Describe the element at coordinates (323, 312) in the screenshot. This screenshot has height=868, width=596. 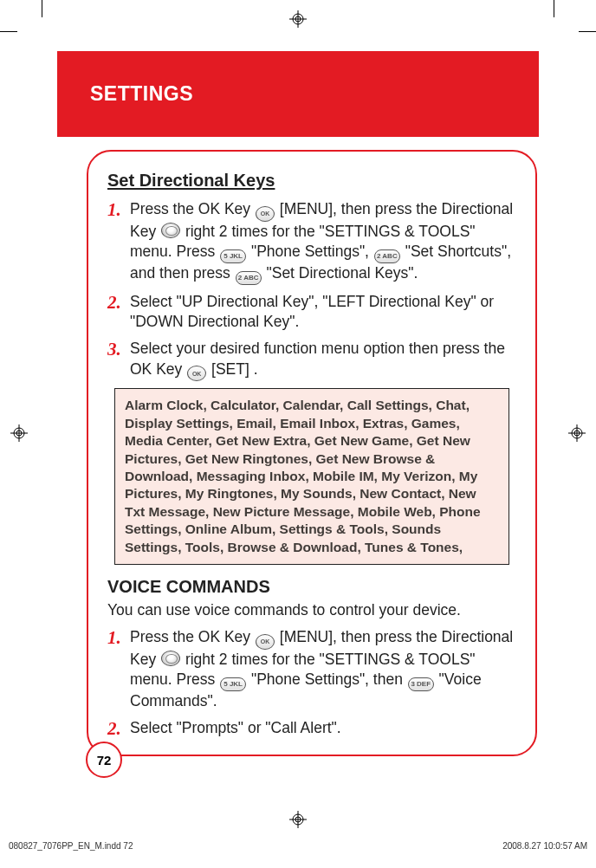
I see `step-body: Select "UP Directional Key", "LEFT Direc…` at that location.